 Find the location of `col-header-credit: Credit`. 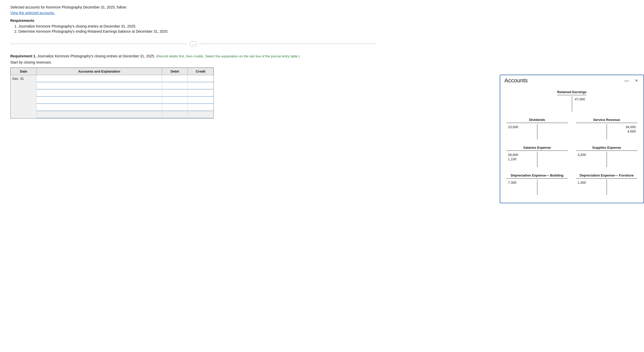

col-header-credit: Credit is located at coordinates (201, 72).